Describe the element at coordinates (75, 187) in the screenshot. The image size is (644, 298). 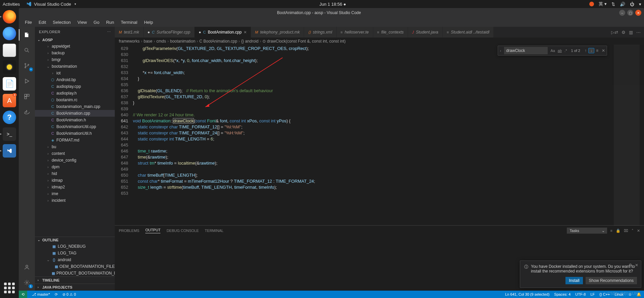
I see `tree-item: ›idmap2` at that location.